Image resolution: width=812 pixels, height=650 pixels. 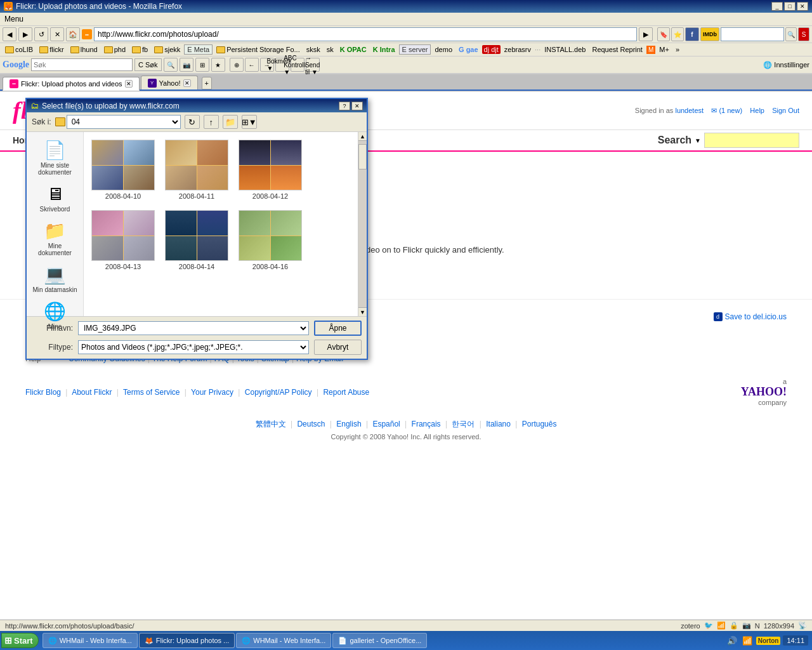 What do you see at coordinates (237, 65) in the screenshot?
I see `google-extra-1: ⊕` at bounding box center [237, 65].